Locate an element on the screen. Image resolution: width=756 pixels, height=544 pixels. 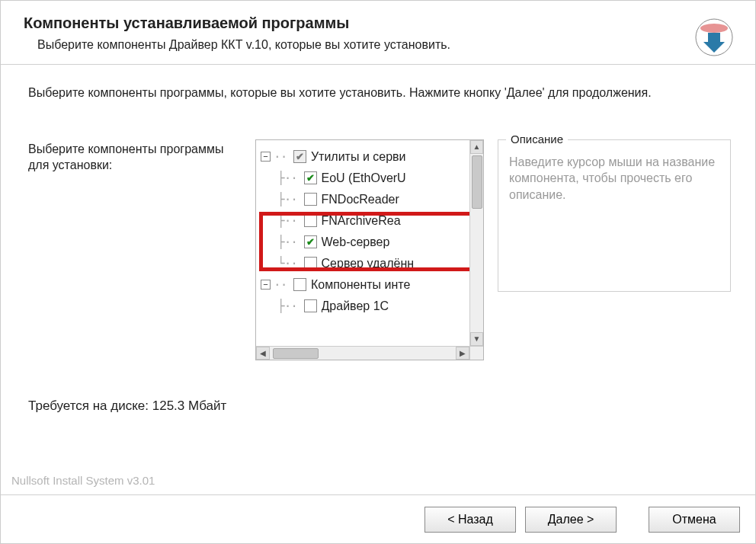
page-title: Компоненты устанавливаемой программы is located at coordinates (378, 23).